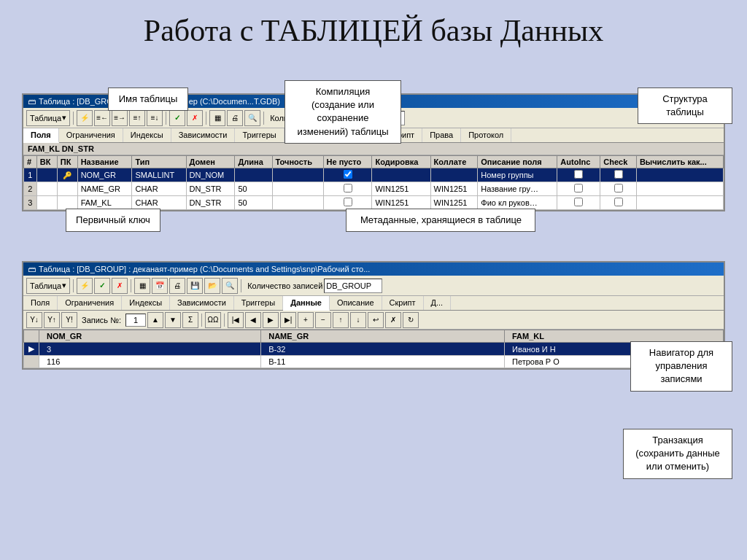 The height and width of the screenshot is (560, 747). Describe the element at coordinates (159, 162) in the screenshot. I see `col-type: Тип` at that location.